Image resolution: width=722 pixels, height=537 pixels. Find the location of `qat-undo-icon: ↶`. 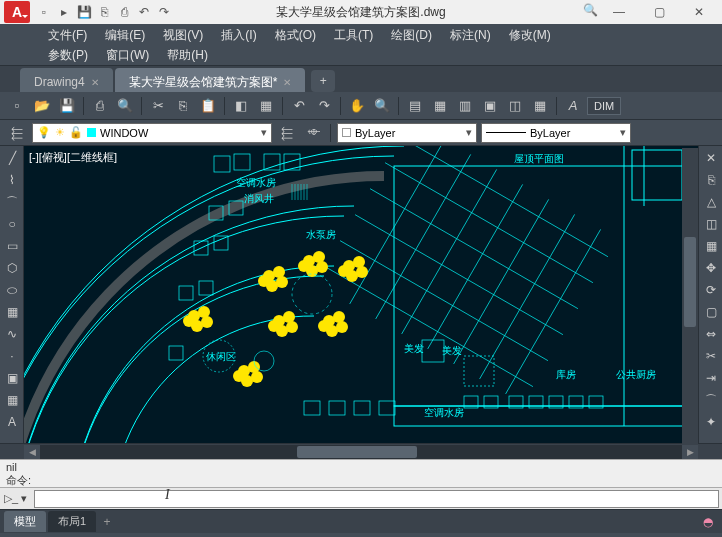

qat-undo-icon: ↶ is located at coordinates (144, 12).